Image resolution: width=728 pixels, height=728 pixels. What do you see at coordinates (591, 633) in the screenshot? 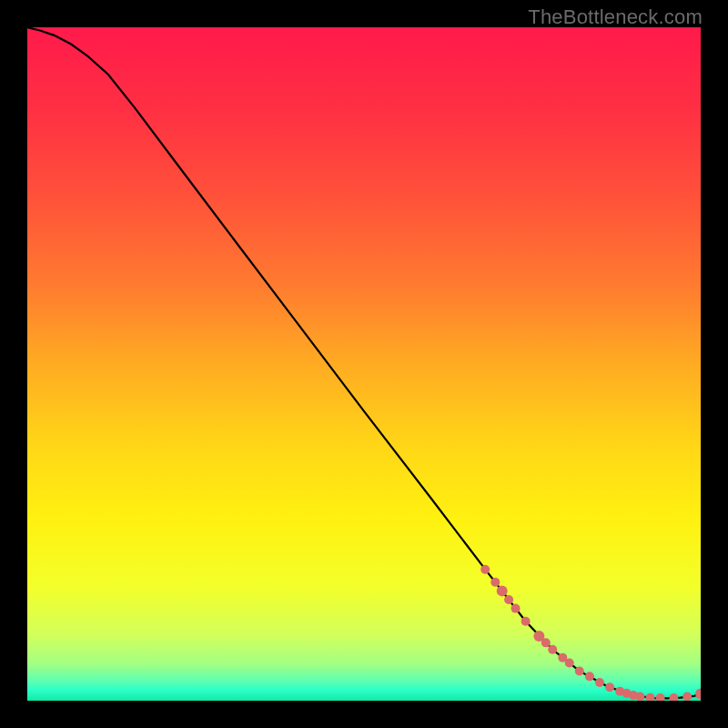
I see `data-markers` at bounding box center [591, 633].